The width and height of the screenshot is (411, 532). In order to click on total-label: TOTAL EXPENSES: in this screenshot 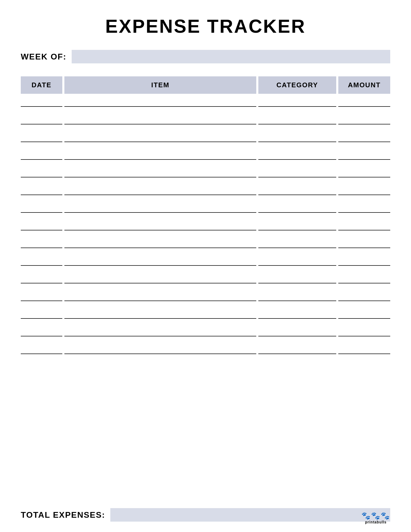, I will do `click(63, 515)`.